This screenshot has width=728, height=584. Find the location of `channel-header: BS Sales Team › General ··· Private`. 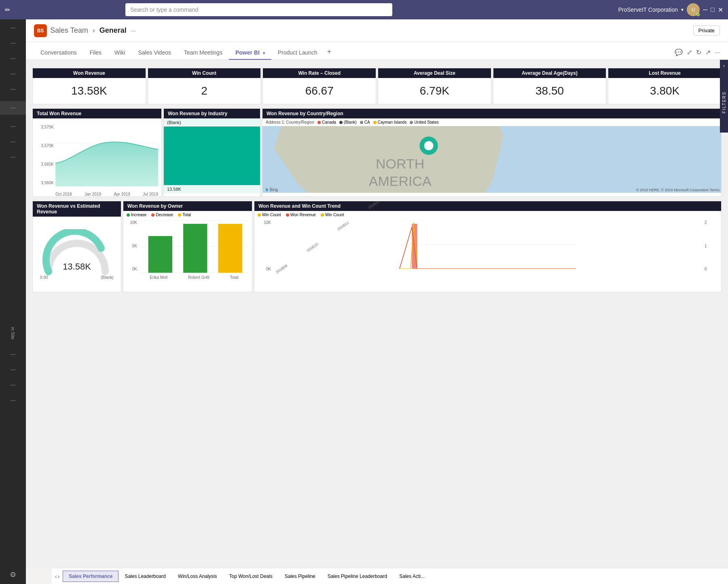

channel-header: BS Sales Team › General ··· Private is located at coordinates (377, 31).